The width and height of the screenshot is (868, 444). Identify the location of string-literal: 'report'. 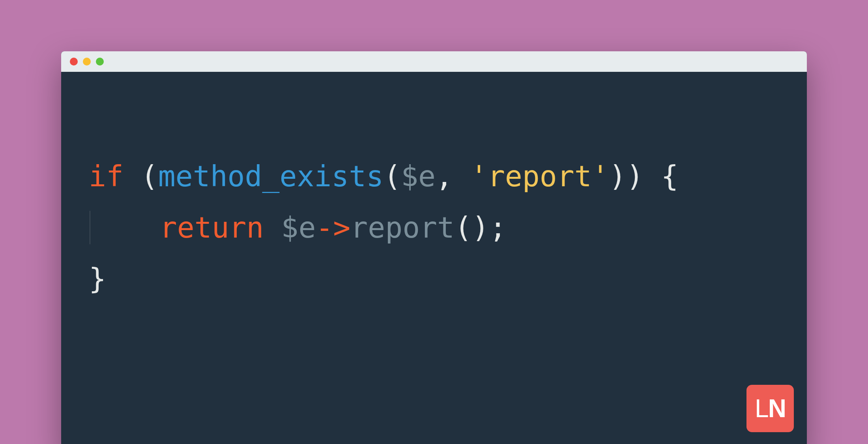
(540, 176).